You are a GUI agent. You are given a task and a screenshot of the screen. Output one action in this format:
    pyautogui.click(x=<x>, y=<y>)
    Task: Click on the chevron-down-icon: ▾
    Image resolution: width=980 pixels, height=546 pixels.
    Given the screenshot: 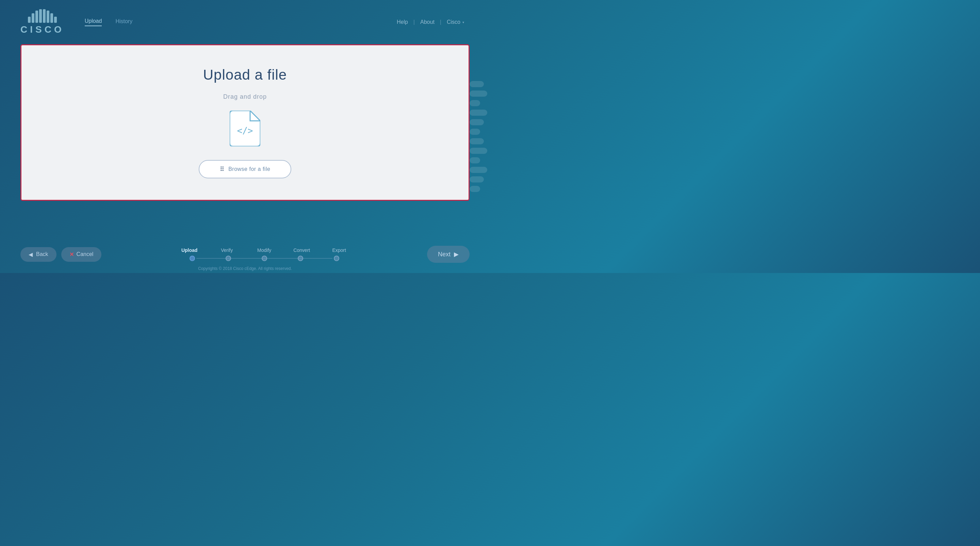 What is the action you would take?
    pyautogui.click(x=463, y=22)
    